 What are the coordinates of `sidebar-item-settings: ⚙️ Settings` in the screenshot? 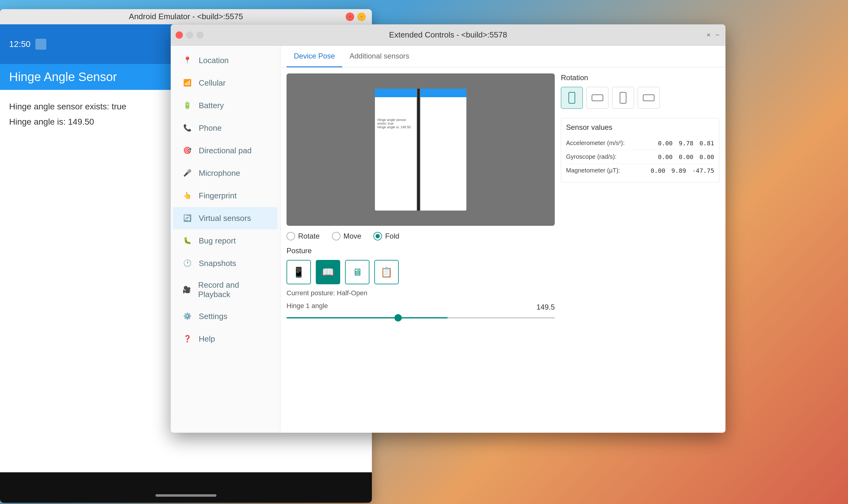 It's located at (226, 317).